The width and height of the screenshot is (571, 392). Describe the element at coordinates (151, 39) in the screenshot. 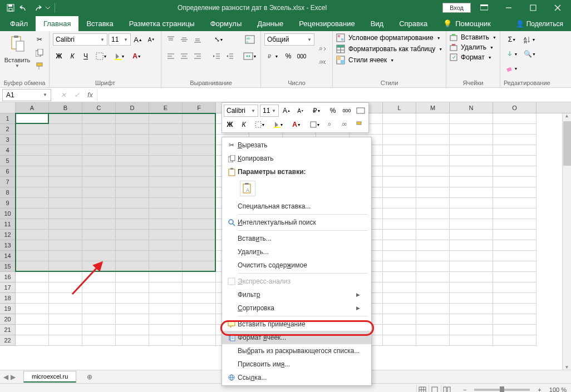

I see `decrease-font-icon: A▼` at that location.